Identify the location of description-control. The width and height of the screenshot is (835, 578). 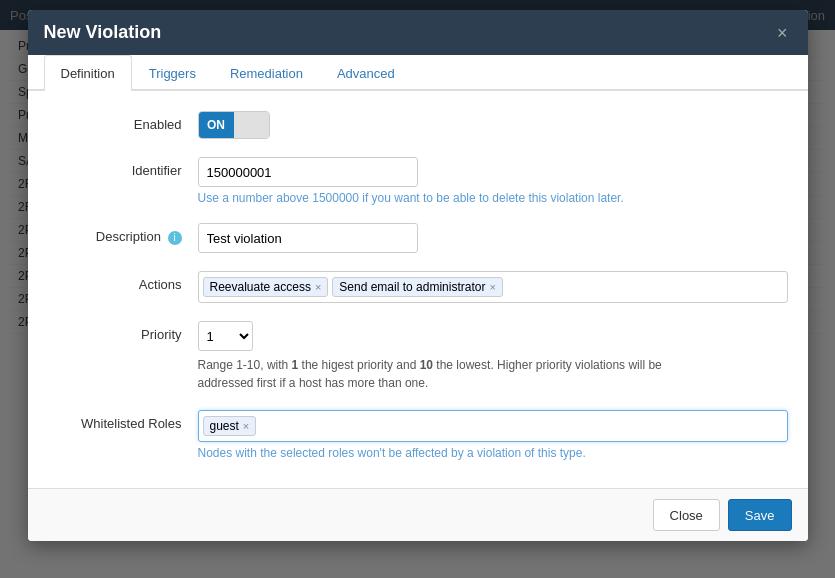
(493, 238).